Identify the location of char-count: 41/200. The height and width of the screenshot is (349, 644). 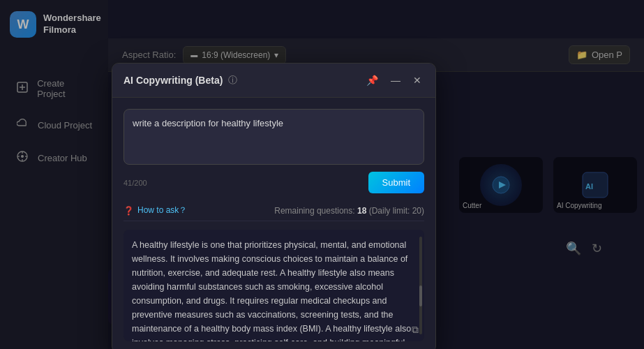
(135, 183).